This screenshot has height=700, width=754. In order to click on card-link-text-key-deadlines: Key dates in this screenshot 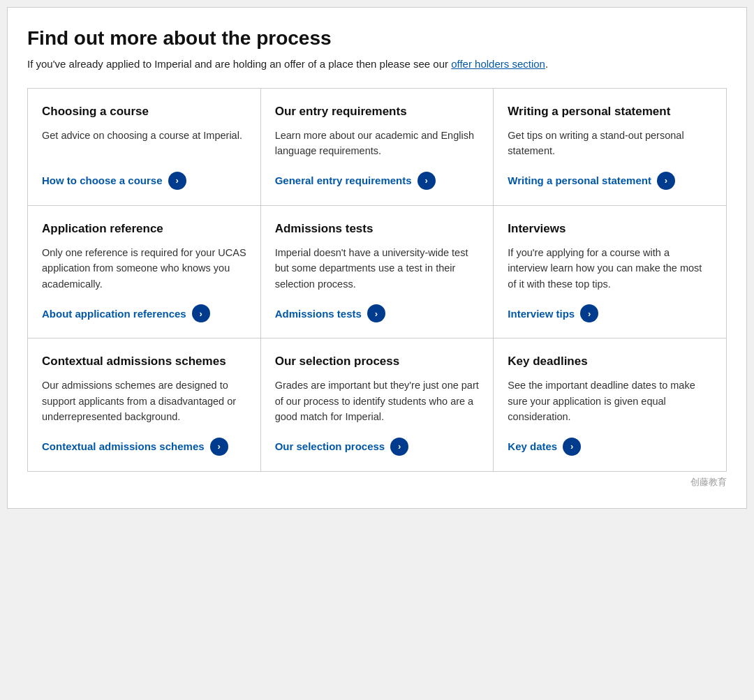, I will do `click(532, 447)`.